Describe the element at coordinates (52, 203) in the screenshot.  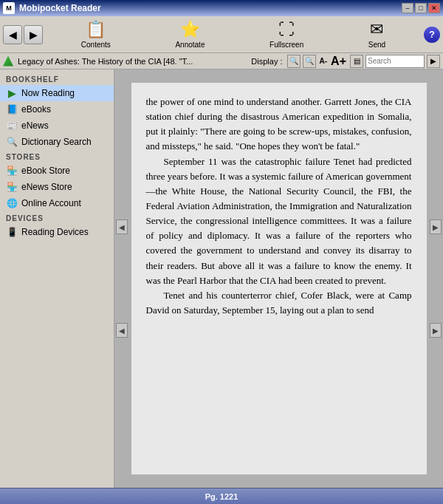
I see `online-account-label: Online Account` at that location.